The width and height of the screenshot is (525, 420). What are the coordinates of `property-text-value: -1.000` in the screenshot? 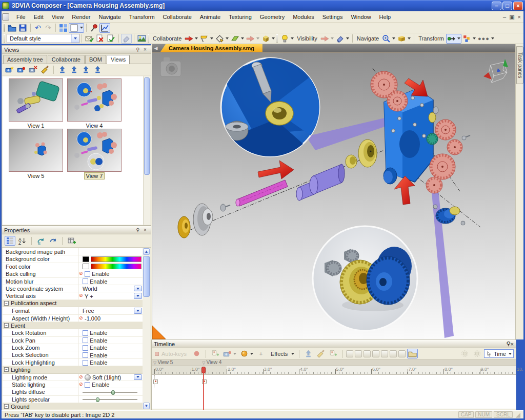 It's located at (92, 318).